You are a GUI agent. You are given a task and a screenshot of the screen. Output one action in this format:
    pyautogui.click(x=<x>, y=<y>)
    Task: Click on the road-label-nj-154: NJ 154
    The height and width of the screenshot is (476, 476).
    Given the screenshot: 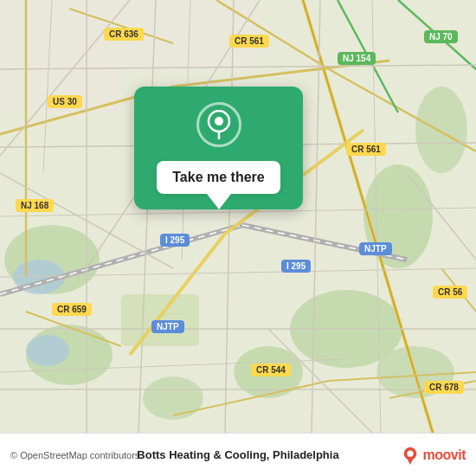 What is the action you would take?
    pyautogui.click(x=357, y=59)
    